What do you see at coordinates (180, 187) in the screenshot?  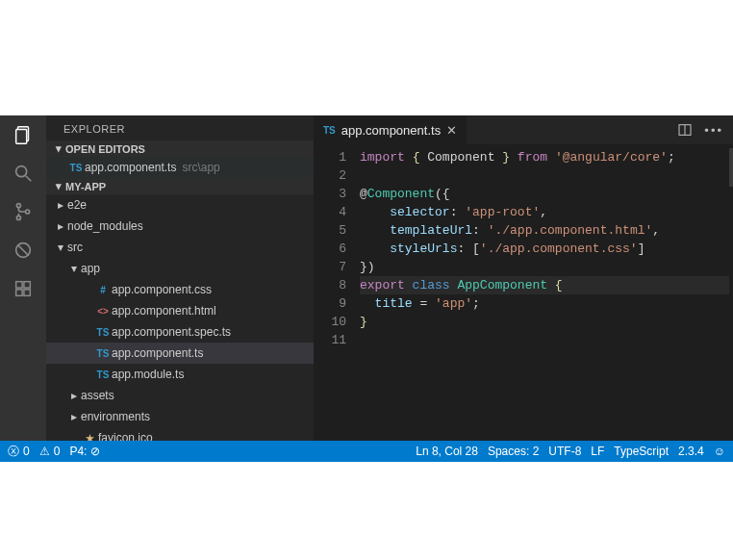 I see `project-header: ▾ MY-APP` at bounding box center [180, 187].